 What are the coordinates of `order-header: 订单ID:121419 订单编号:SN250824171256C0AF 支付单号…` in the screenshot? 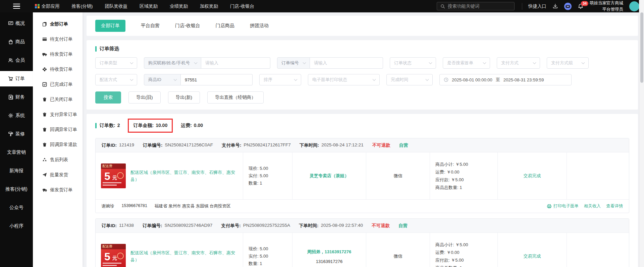 It's located at (362, 145).